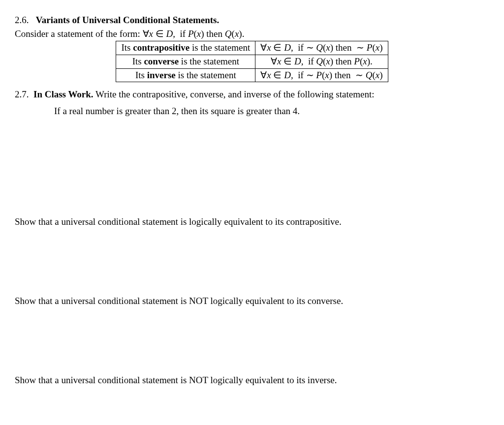 The width and height of the screenshot is (504, 425). What do you see at coordinates (79, 33) in the screenshot?
I see `intro-text: Consider a statement of the form:` at bounding box center [79, 33].